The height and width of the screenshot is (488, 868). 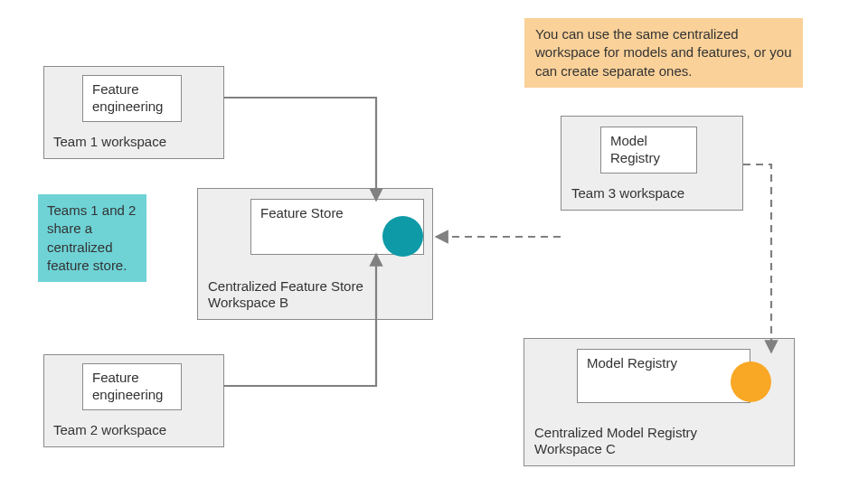 I want to click on model-registry-workspace-label: Centralized Model Registry Workspace C, so click(x=642, y=442).